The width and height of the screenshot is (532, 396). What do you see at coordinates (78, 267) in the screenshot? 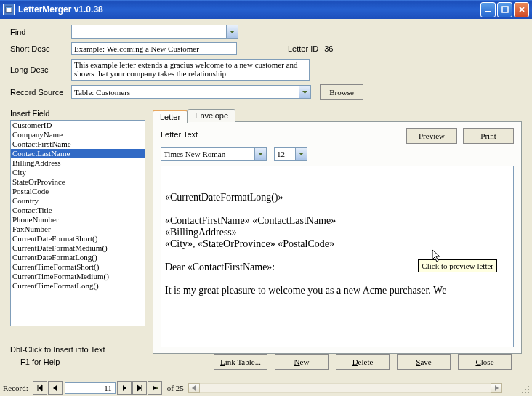
I see `list-item: CurrentTimeFormatShort()` at bounding box center [78, 267].